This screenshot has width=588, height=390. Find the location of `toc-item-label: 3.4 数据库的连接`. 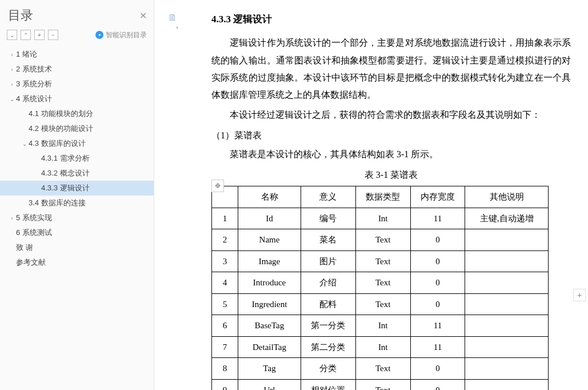

toc-item-label: 3.4 数据库的连接 is located at coordinates (57, 203).